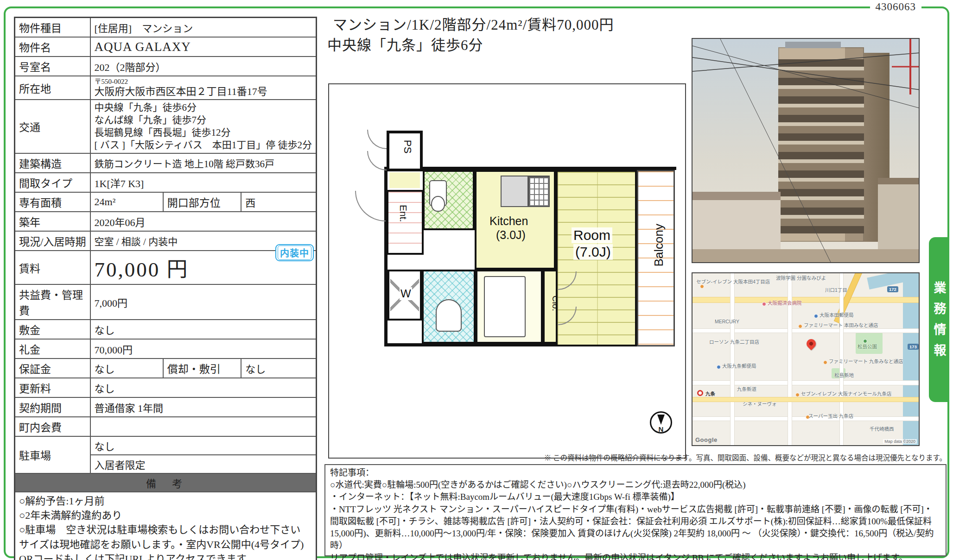  Describe the element at coordinates (727, 321) in the screenshot. I see `map-label: MERCURY` at that location.